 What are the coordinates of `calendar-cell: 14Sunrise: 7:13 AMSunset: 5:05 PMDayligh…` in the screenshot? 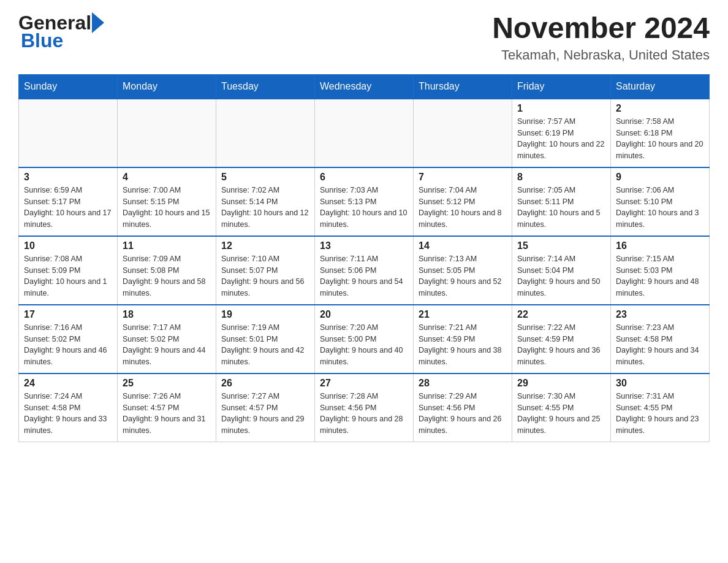 It's located at (463, 270).